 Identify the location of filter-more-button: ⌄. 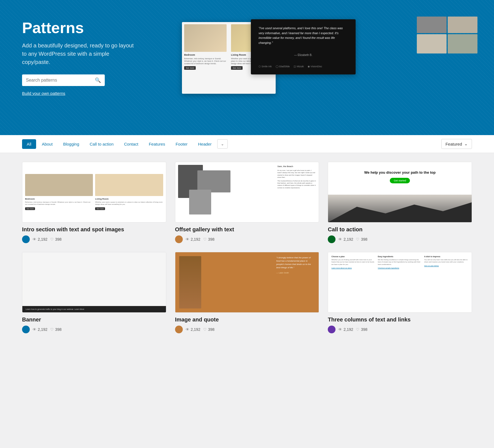
(222, 144).